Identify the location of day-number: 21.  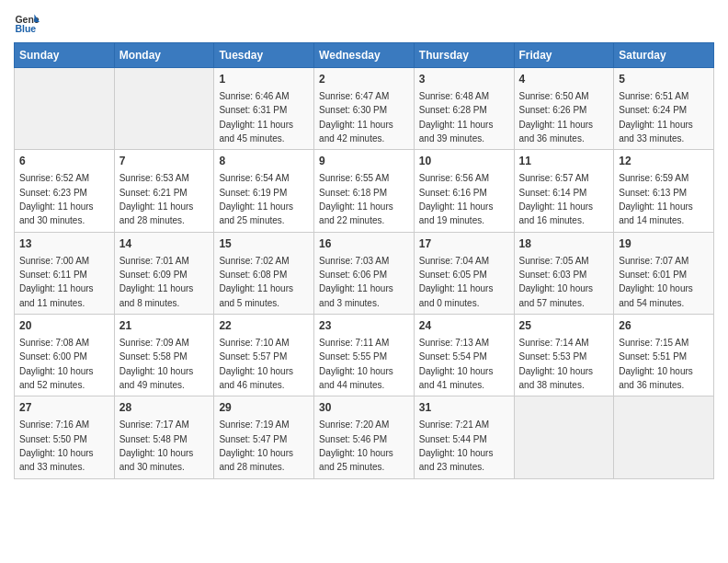
(165, 326).